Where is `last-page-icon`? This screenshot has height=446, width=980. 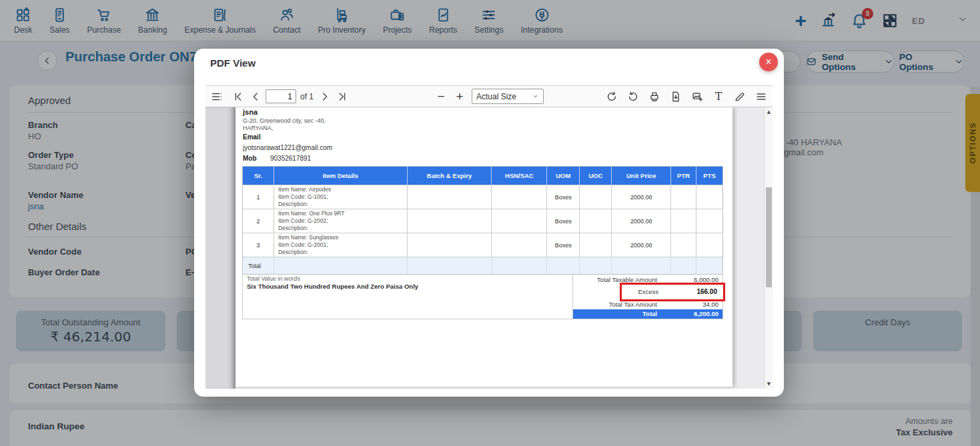
last-page-icon is located at coordinates (342, 97).